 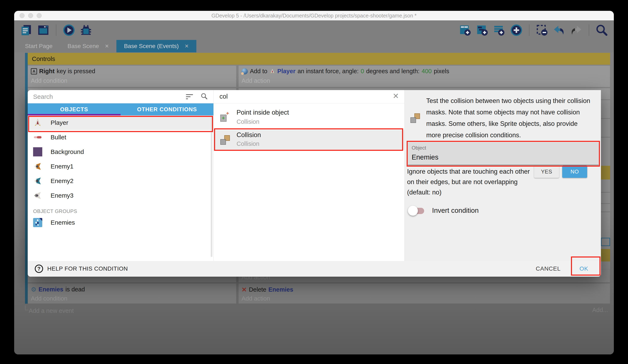 What do you see at coordinates (575, 172) in the screenshot?
I see `no-button: NO` at bounding box center [575, 172].